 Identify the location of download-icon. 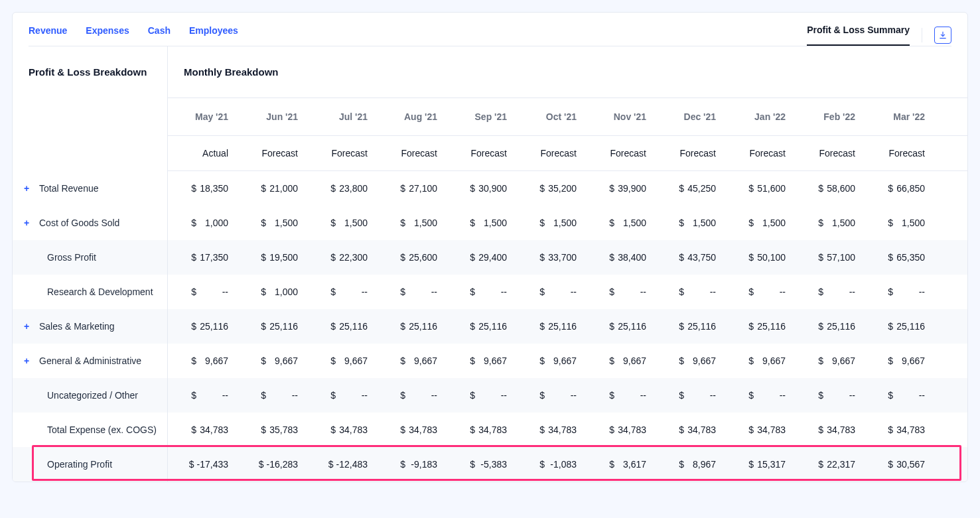
(943, 35).